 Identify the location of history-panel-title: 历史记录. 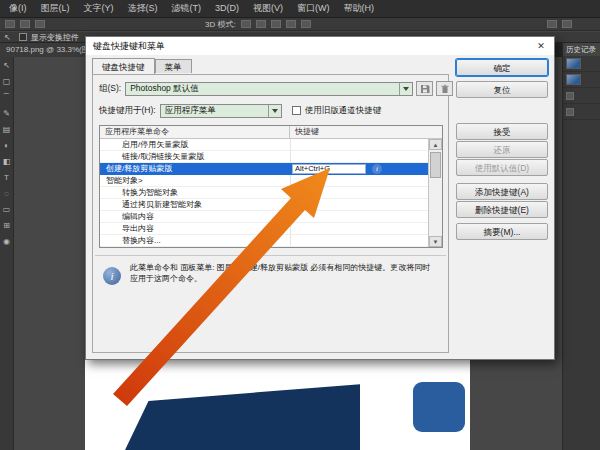
(582, 50).